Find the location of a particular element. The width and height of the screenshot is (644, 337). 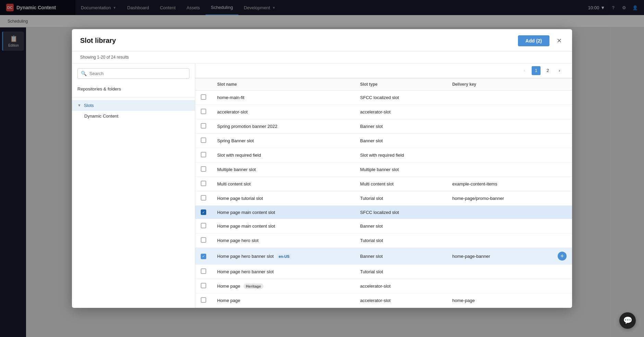

search-input is located at coordinates (134, 73).